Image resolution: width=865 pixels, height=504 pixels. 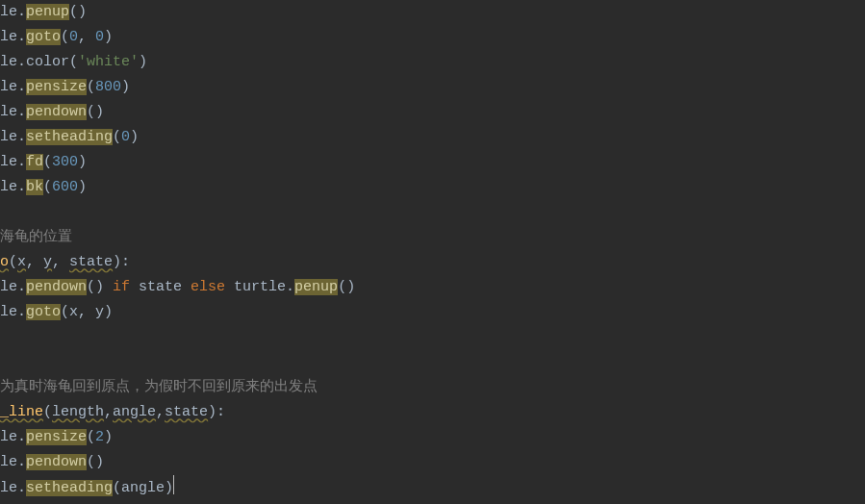 What do you see at coordinates (65, 87) in the screenshot?
I see `code-line: le.pensize(800)` at bounding box center [65, 87].